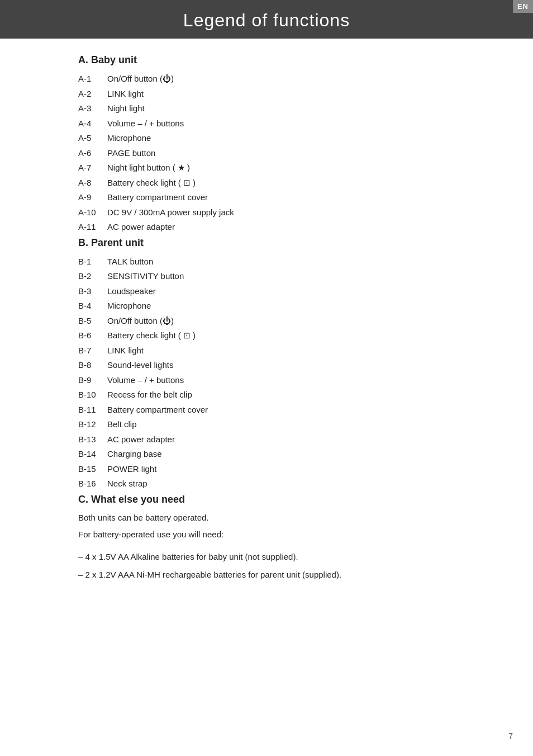 Image resolution: width=533 pixels, height=756 pixels. What do you see at coordinates (93, 366) in the screenshot?
I see `item-code: B-8` at bounding box center [93, 366].